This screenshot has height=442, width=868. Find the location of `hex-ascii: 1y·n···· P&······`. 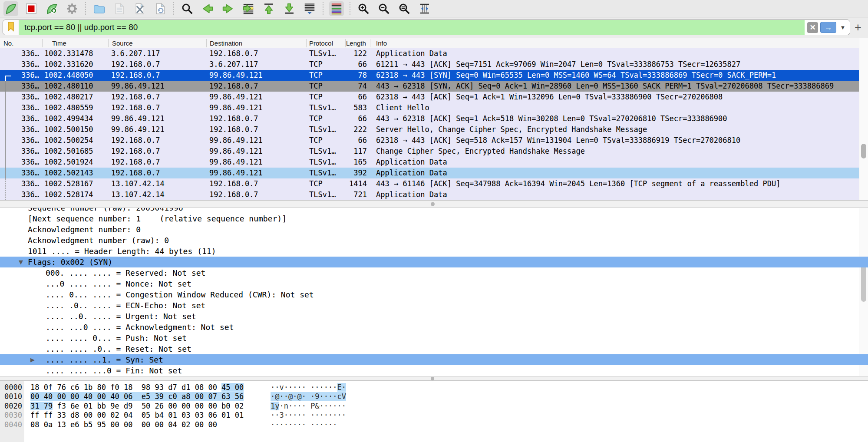

hex-ascii: 1y·n···· P&······ is located at coordinates (308, 406).